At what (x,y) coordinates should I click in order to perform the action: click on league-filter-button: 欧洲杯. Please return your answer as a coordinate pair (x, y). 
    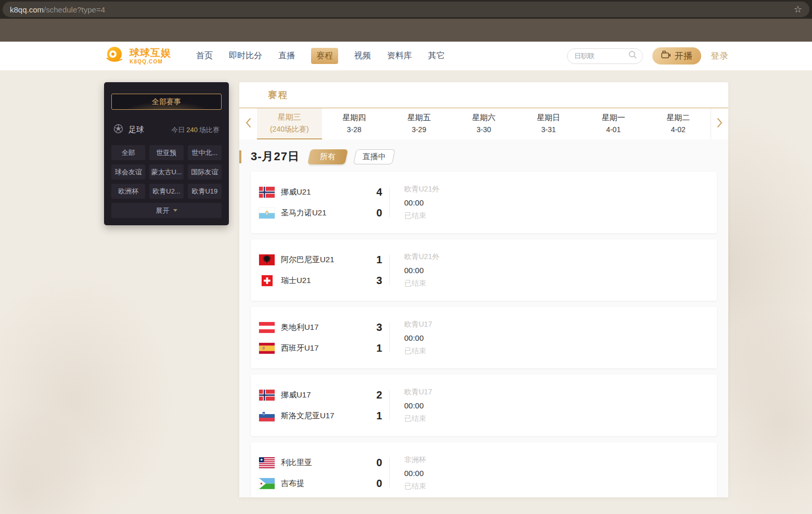
    Looking at the image, I should click on (128, 191).